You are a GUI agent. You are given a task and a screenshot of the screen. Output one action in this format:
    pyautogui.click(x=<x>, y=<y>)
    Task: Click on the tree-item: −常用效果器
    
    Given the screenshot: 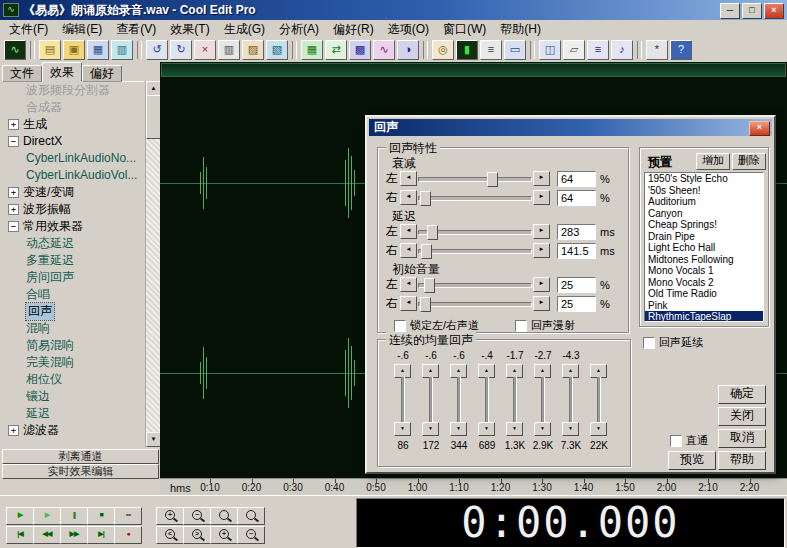 What is the action you would take?
    pyautogui.click(x=73, y=226)
    